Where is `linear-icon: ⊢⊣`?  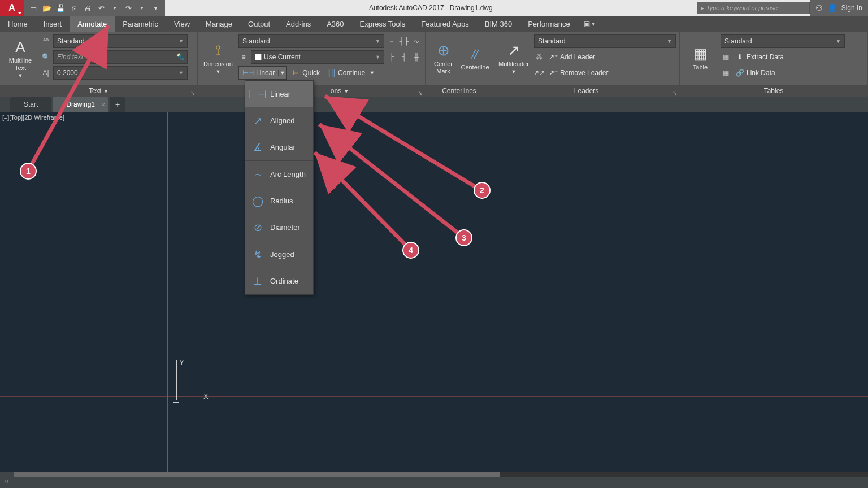 linear-icon: ⊢⊣ is located at coordinates (248, 73).